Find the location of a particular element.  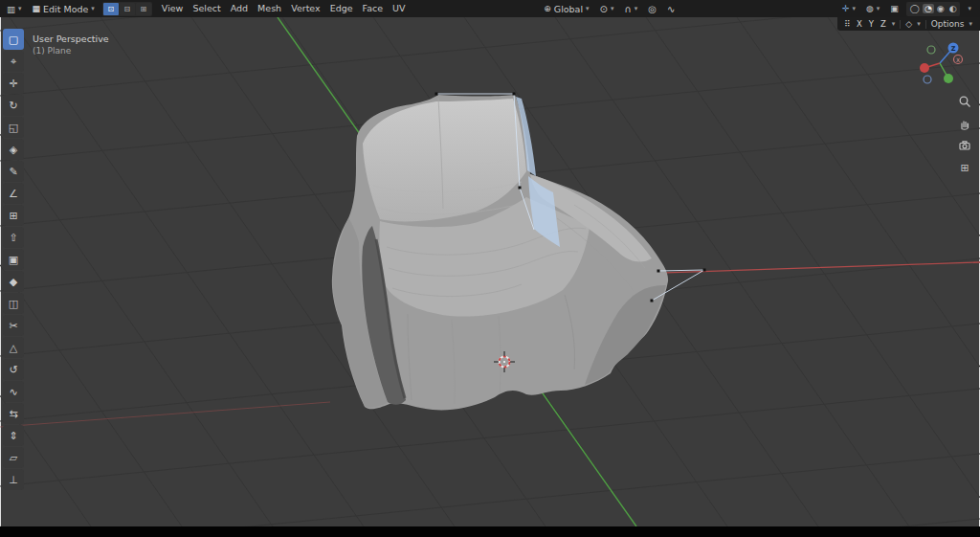

cursor-icon: ⌖ is located at coordinates (13, 61).